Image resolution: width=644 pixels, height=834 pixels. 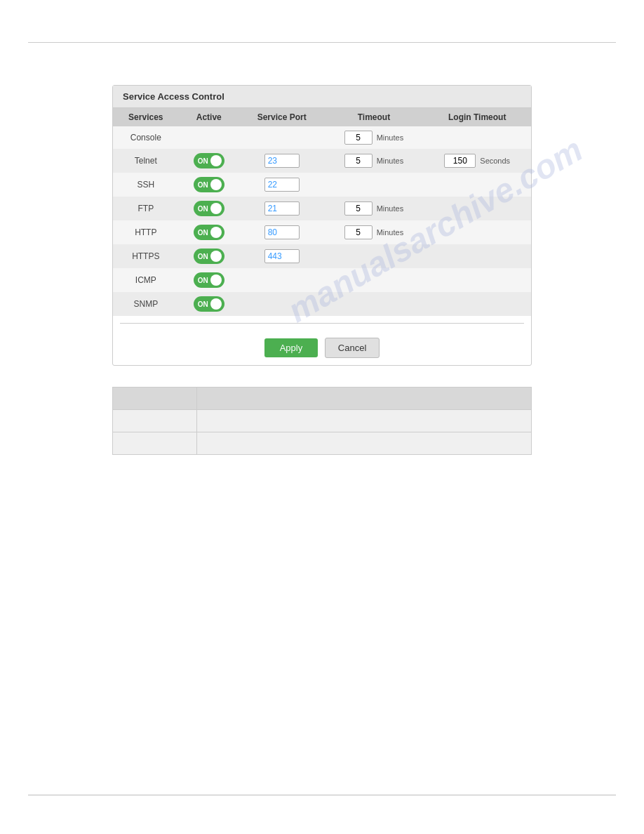 I want to click on login-timeout-input, so click(x=460, y=161).